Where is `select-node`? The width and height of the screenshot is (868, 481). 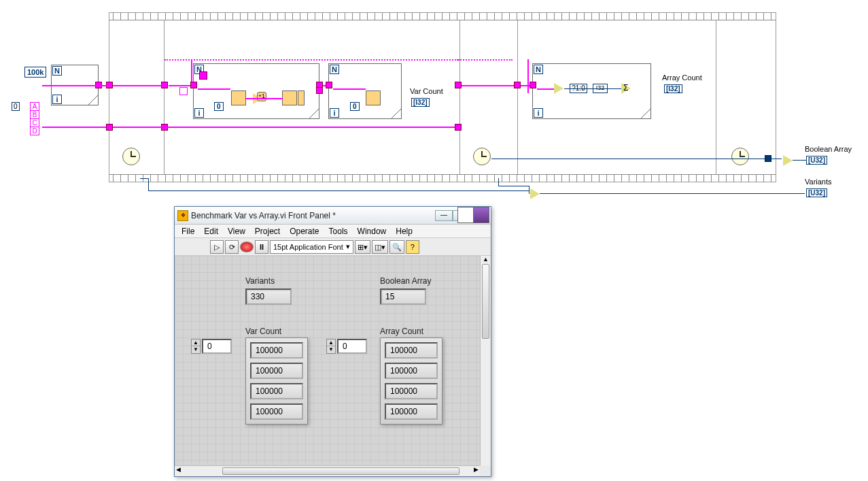
select-node is located at coordinates (203, 76).